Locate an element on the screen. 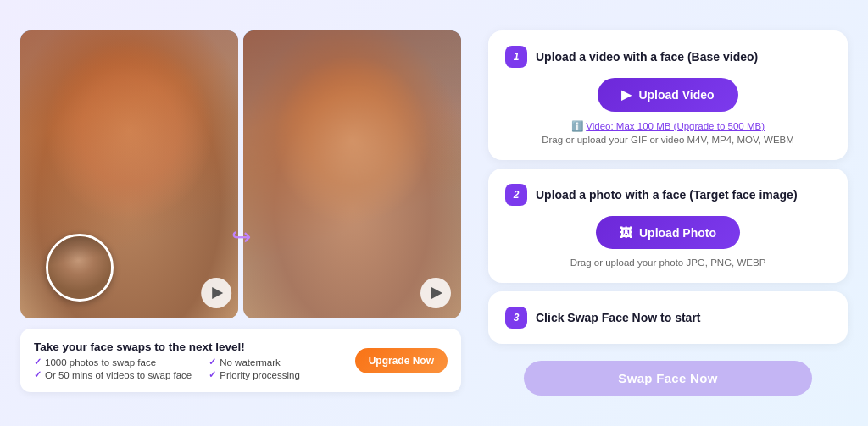 Image resolution: width=868 pixels, height=426 pixels. step-1-drag-hint: Drag or upload your GIF or video M4V, MP… is located at coordinates (668, 140).